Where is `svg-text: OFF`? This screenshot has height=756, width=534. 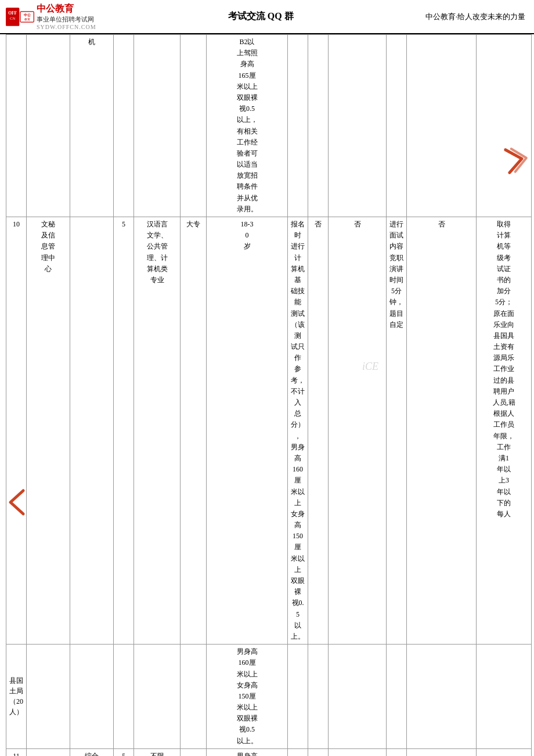 svg-text: OFF is located at coordinates (13, 13).